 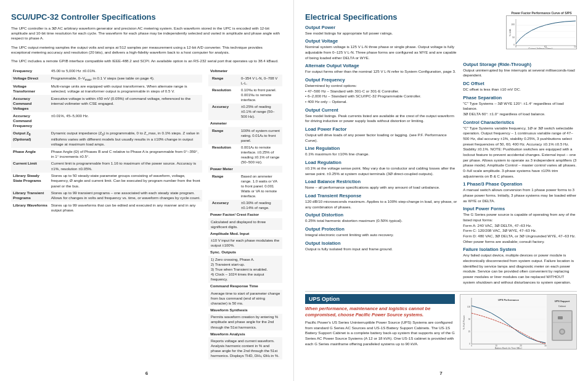 I want to click on elec-output-power: Output Power See model listings for appr…, so click(x=382, y=31).